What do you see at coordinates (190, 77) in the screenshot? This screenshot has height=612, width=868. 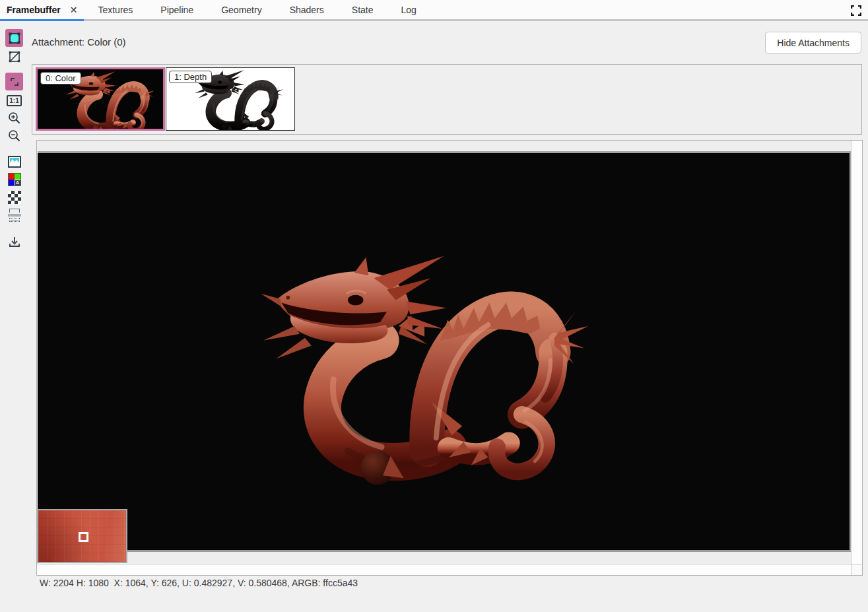 I see `attachment-label-depth: 1: Depth` at bounding box center [190, 77].